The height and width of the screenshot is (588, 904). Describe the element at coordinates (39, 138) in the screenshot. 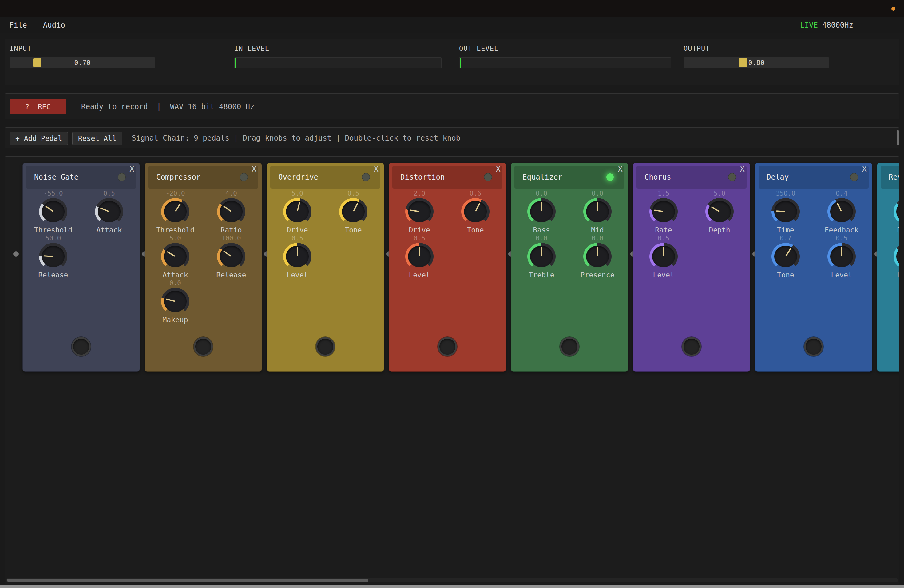

I see `add-pedal-button: + Add Pedal` at that location.